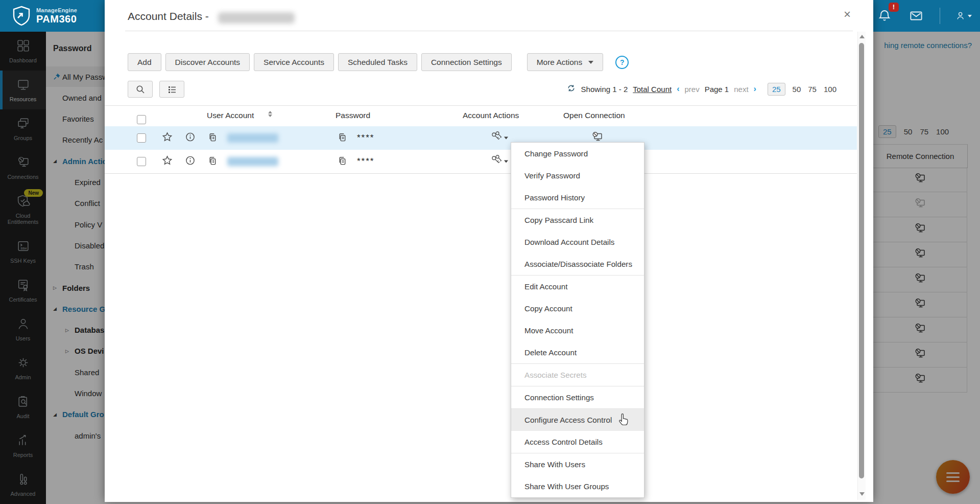 This screenshot has width=980, height=504. What do you see at coordinates (578, 242) in the screenshot?
I see `menu-item-download-account-details: Download Account Details` at bounding box center [578, 242].